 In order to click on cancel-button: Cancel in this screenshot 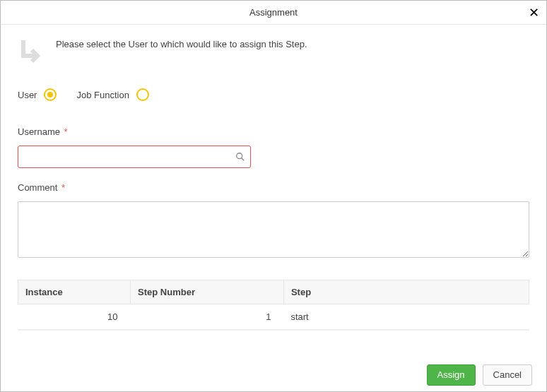, I will do `click(507, 375)`.